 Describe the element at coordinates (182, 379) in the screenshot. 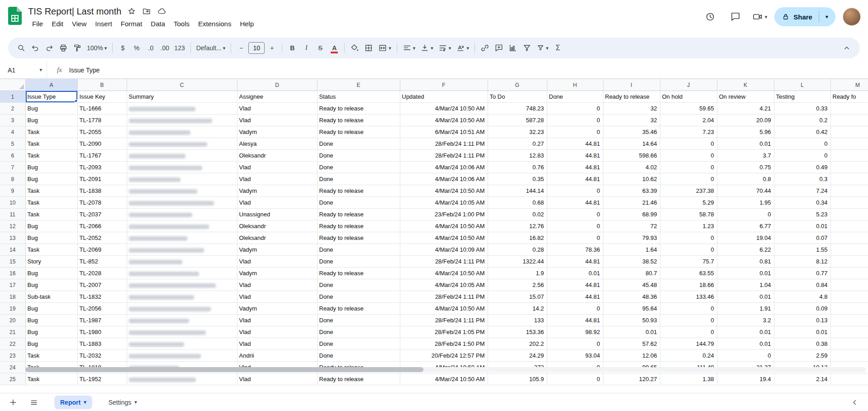

I see `cell-C25` at that location.